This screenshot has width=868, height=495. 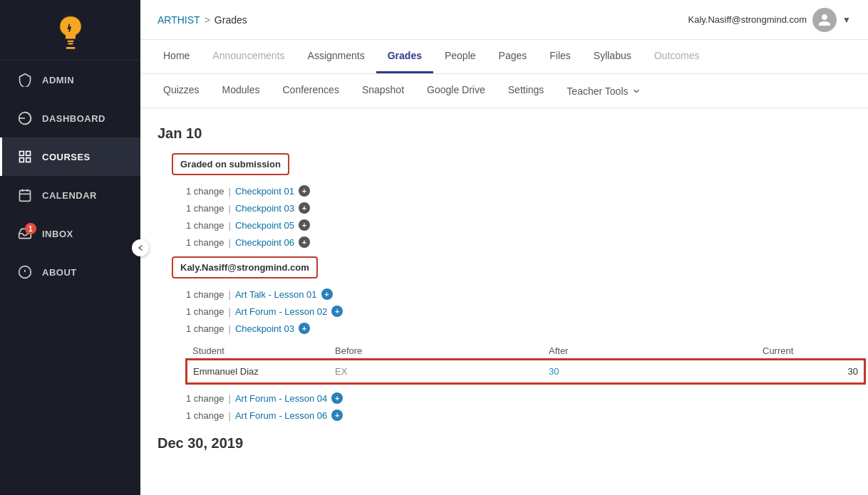 I want to click on tab-settings: Settings, so click(x=526, y=91).